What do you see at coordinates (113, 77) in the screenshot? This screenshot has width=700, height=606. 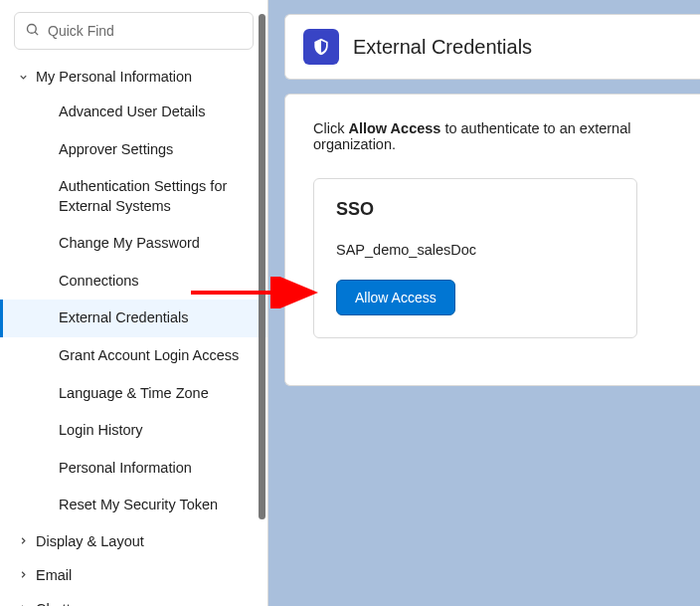 I see `nav-section-label: My Personal Information` at bounding box center [113, 77].